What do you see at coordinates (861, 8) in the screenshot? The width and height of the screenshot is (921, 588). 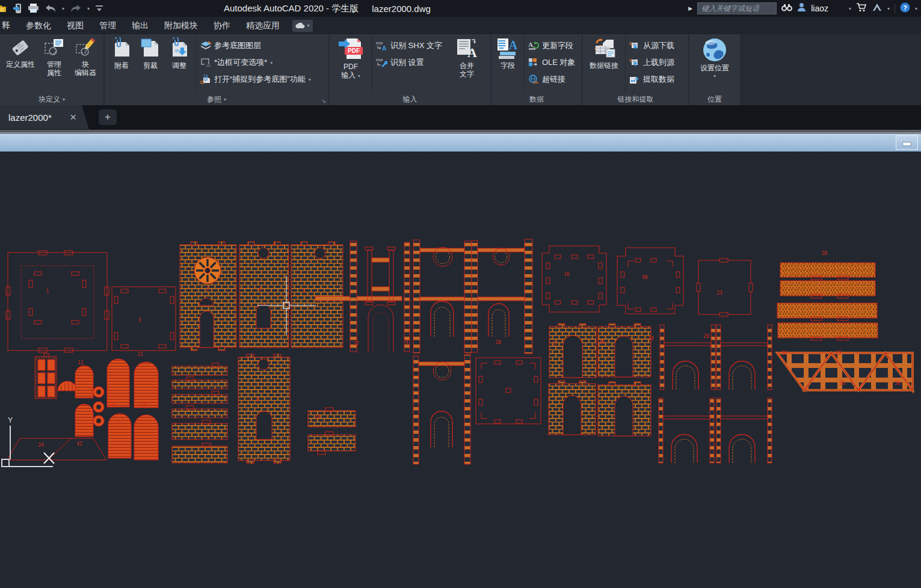 I see `app-store-cart-icon` at bounding box center [861, 8].